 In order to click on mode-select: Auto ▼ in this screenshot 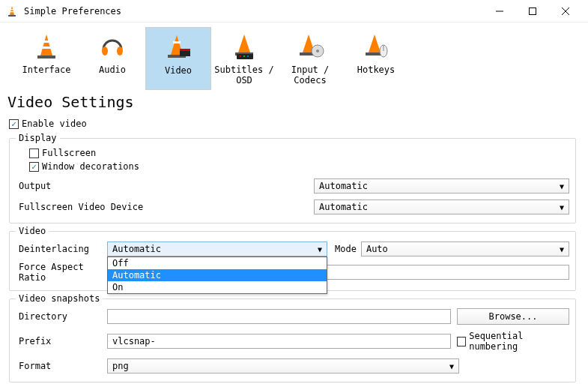, I will do `click(465, 249)`.